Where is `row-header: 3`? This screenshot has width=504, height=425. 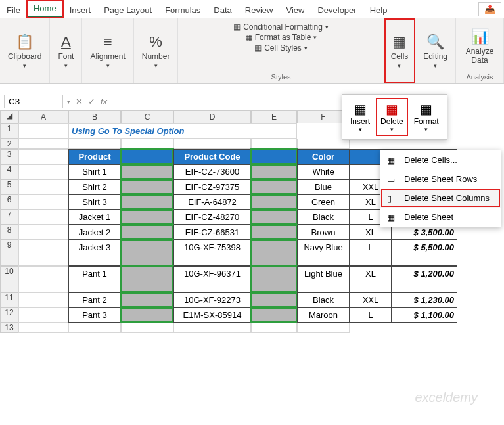
row-header: 3 is located at coordinates (9, 156).